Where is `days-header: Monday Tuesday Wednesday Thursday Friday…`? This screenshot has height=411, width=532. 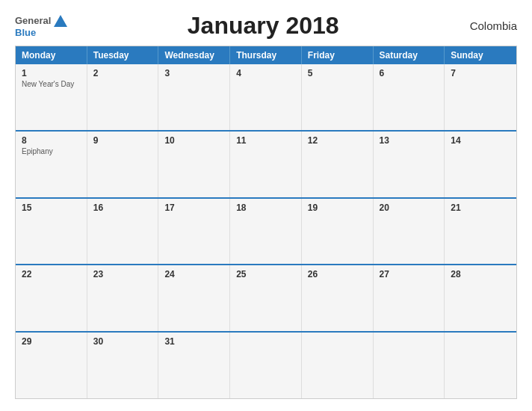
days-header: Monday Tuesday Wednesday Thursday Friday… is located at coordinates (266, 55).